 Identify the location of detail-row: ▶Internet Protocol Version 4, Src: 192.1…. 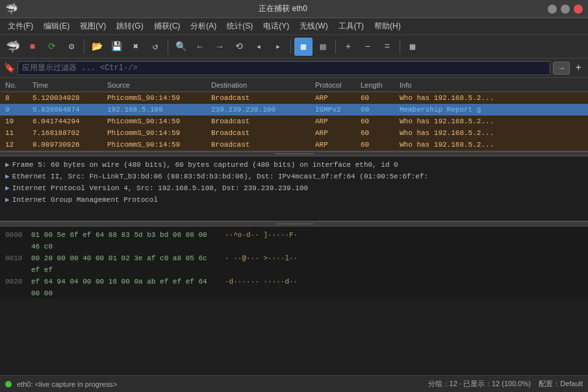
(294, 188).